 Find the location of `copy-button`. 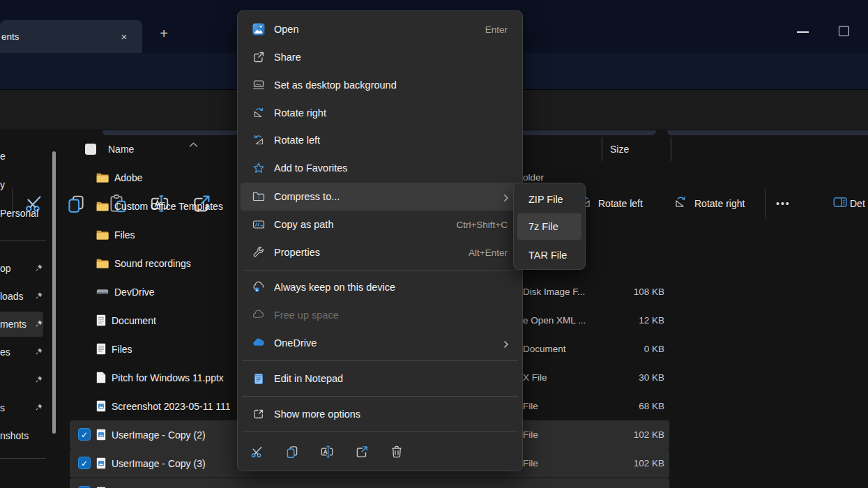

copy-button is located at coordinates (292, 452).